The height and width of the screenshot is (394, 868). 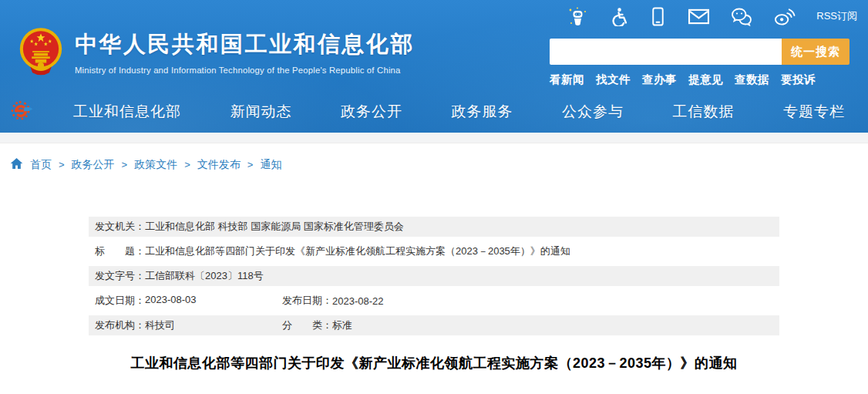 I want to click on quick-links: 看新闻 找文件 查办事 提意见 查数据 要投诉, so click(x=700, y=80).